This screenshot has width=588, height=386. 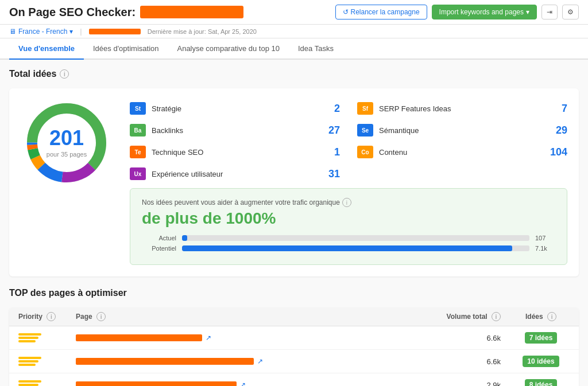 What do you see at coordinates (347, 248) in the screenshot?
I see `potentiel-bar-fill` at bounding box center [347, 248].